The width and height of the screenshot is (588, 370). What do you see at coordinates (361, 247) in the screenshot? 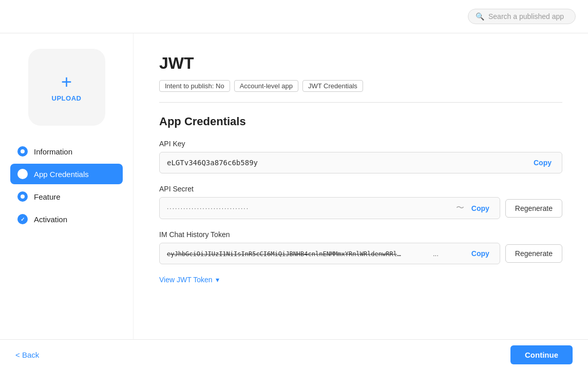
I see `im-chat-group: IM Chat History Token eyJhbGciOiJIUzI1Ni…` at bounding box center [361, 247].